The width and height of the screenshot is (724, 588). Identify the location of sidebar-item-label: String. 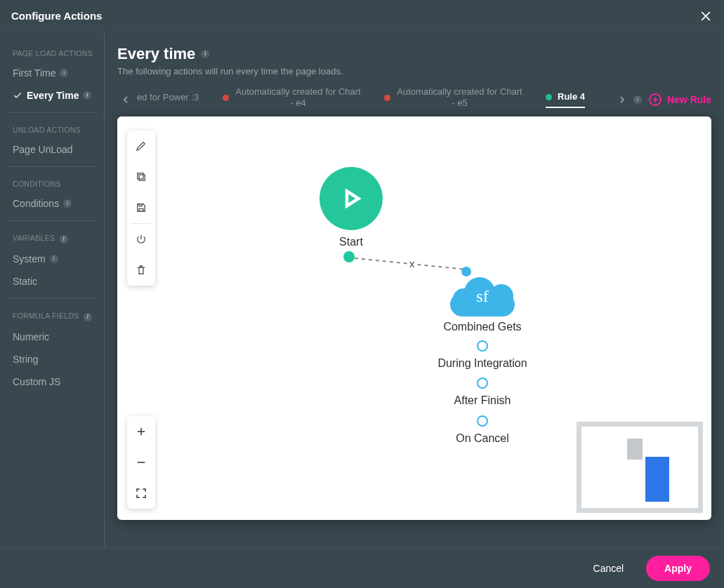
(25, 359).